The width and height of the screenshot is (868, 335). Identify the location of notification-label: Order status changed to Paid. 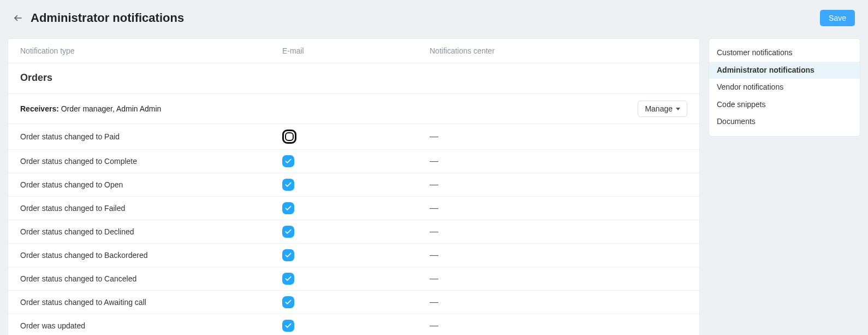
(151, 137).